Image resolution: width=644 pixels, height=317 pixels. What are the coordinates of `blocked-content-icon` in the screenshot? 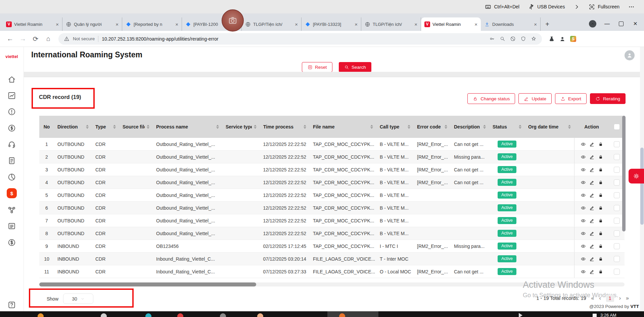 It's located at (513, 39).